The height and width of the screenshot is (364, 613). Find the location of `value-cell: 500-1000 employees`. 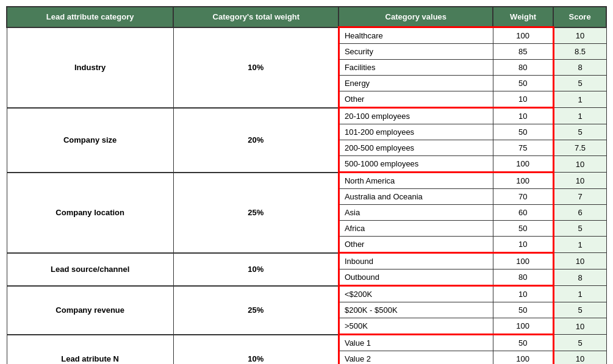

value-cell: 500-1000 employees is located at coordinates (416, 165).